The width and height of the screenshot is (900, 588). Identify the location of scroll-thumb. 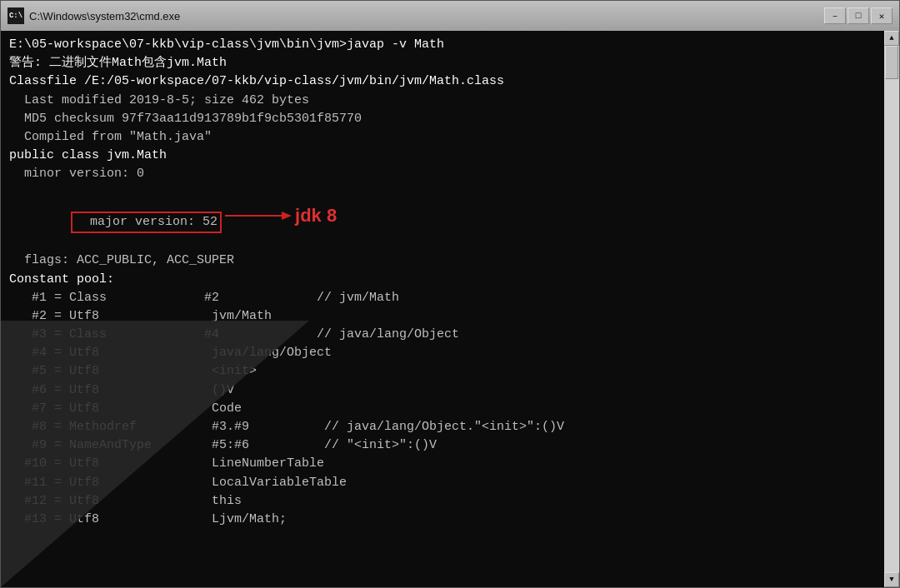
(892, 62).